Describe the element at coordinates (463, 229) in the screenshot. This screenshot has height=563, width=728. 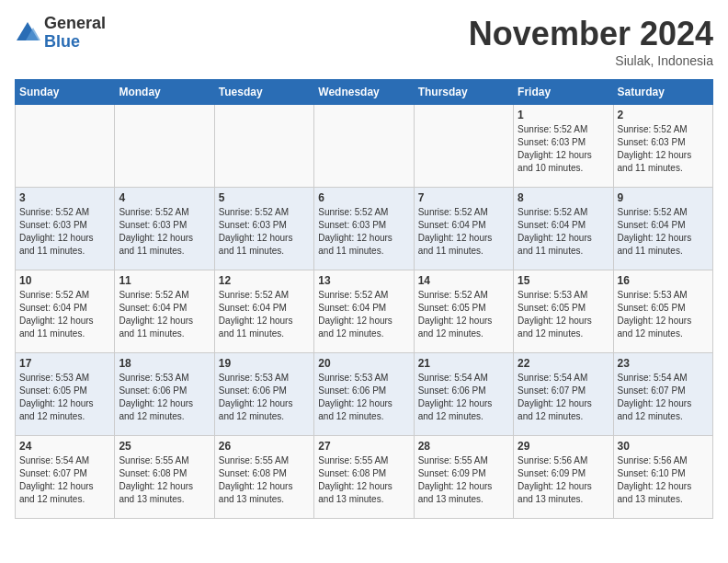
I see `calendar-cell: 7Sunrise: 5:52 AM Sunset: 6:04 PM Daylig…` at that location.